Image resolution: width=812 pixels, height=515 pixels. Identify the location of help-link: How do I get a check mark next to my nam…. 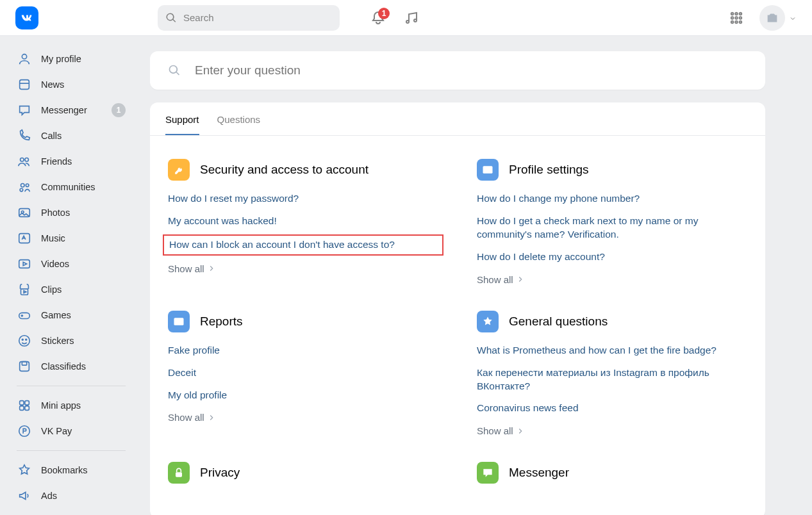
(612, 228).